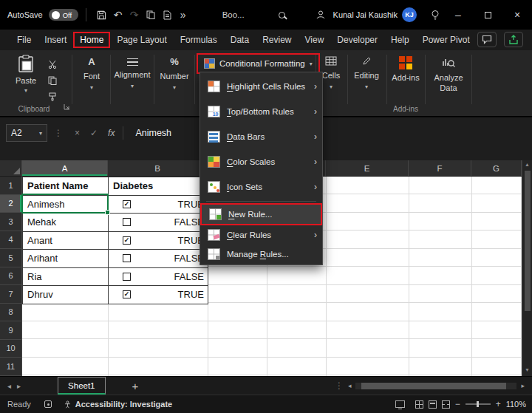 Image resolution: width=532 pixels, height=413 pixels. I want to click on paste-button: Paste ▾, so click(26, 74).